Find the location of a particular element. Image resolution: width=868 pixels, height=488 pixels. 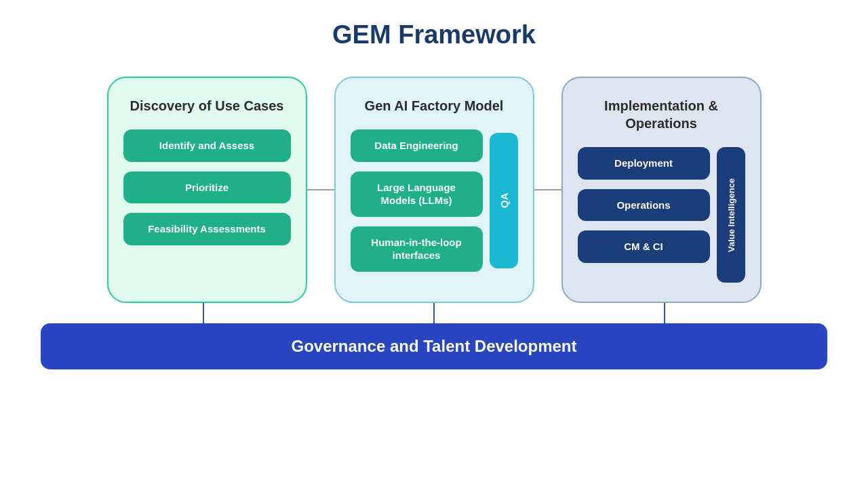

feasibility-item: Feasibility Assessments is located at coordinates (208, 229).